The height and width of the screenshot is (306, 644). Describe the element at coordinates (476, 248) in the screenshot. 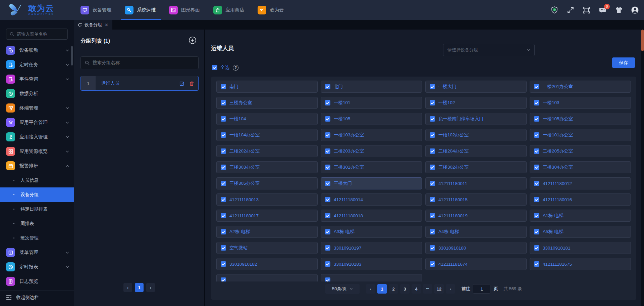

I see `device-cell: 33010910180` at that location.